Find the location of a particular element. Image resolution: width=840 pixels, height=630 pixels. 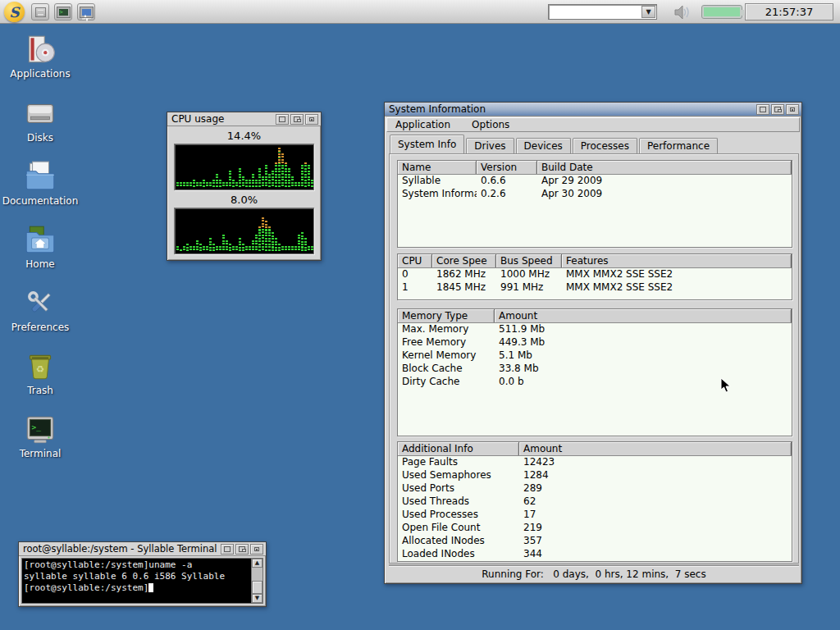

table-cell: 12423 is located at coordinates (655, 463).